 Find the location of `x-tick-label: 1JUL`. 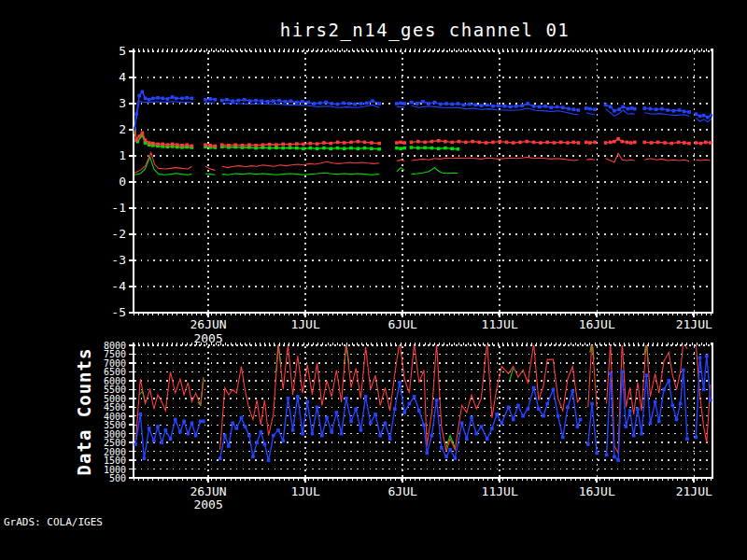

x-tick-label: 1JUL is located at coordinates (304, 325).